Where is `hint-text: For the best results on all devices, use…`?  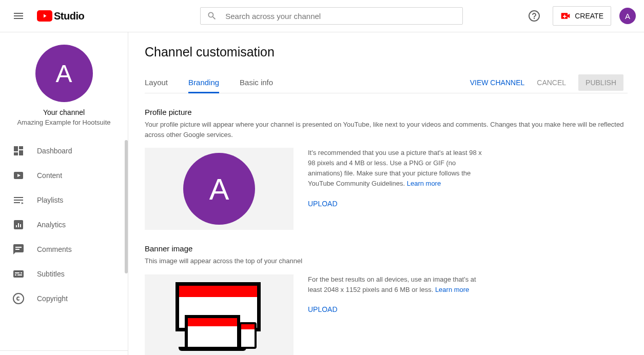
hint-text: For the best results on all devices, use… is located at coordinates (395, 285).